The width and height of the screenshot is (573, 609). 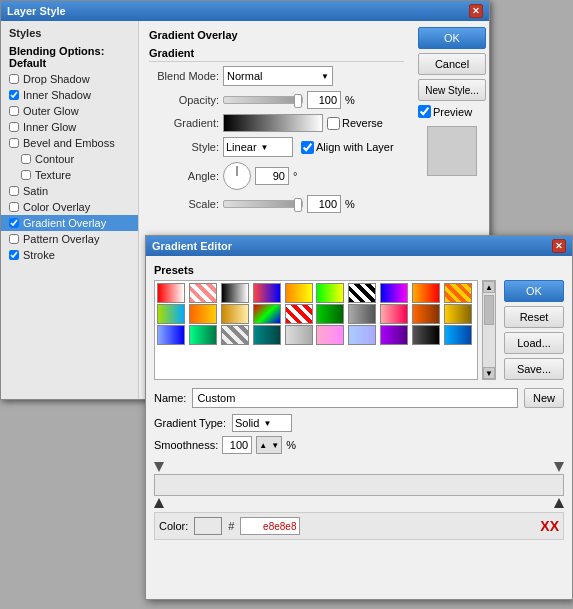 What do you see at coordinates (14, 207) in the screenshot?
I see `color-overlay-checkbox` at bounding box center [14, 207].